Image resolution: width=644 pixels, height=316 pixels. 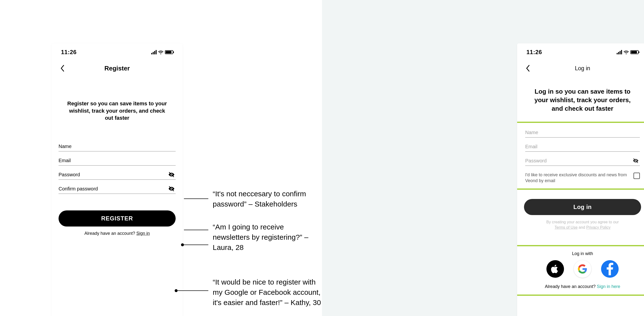 I want to click on already-have-account: Already have an account? Sign in here, so click(x=582, y=287).